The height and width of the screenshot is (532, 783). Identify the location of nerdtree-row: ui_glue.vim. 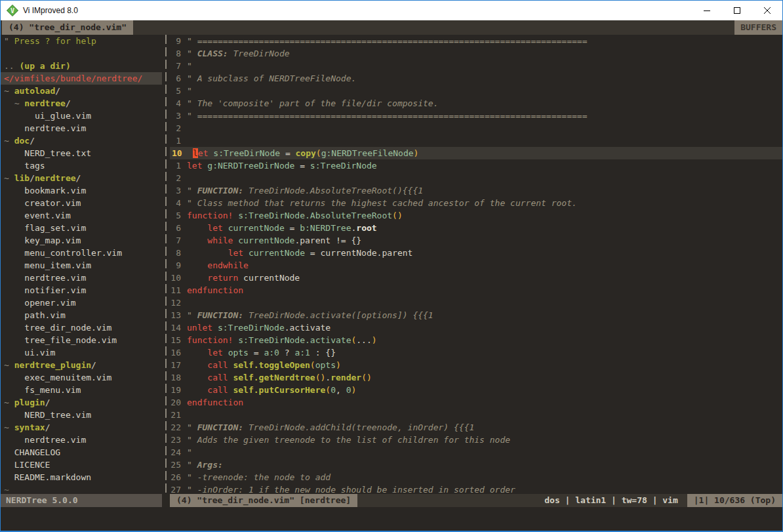
(81, 115).